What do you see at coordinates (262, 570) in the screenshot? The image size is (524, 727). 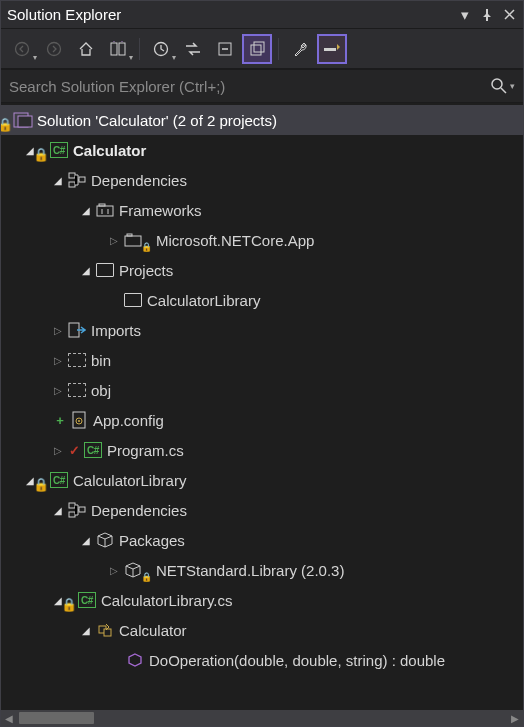 I see `package-ref-node: 🔒 NETStandard.Library (2.0.3)` at bounding box center [262, 570].